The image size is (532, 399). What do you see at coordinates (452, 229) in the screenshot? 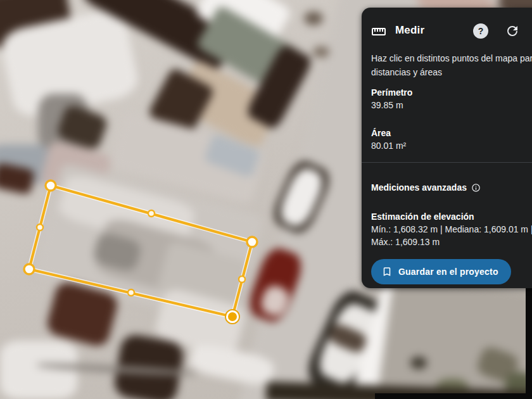
I see `elevation-estimate: Estimación de elevación Mín.: 1,608.32 m…` at bounding box center [452, 229].